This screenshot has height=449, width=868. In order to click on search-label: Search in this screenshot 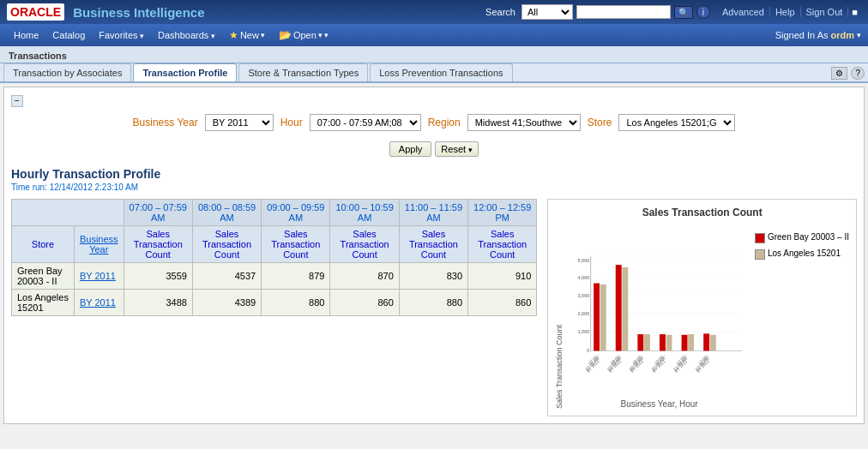, I will do `click(501, 12)`.